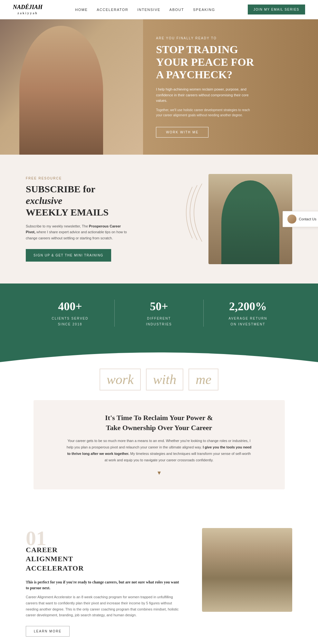 This screenshot has height=644, width=318. Describe the element at coordinates (68, 255) in the screenshot. I see `signup-button: SIGN UP & GET THE MINI TRAINING` at that location.